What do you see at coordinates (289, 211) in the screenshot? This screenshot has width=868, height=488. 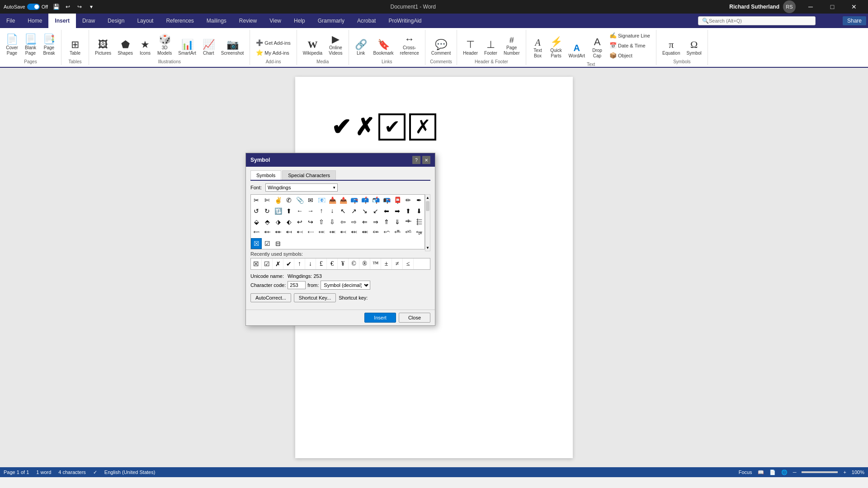 I see `sym-uparrow: ⬆` at bounding box center [289, 211].